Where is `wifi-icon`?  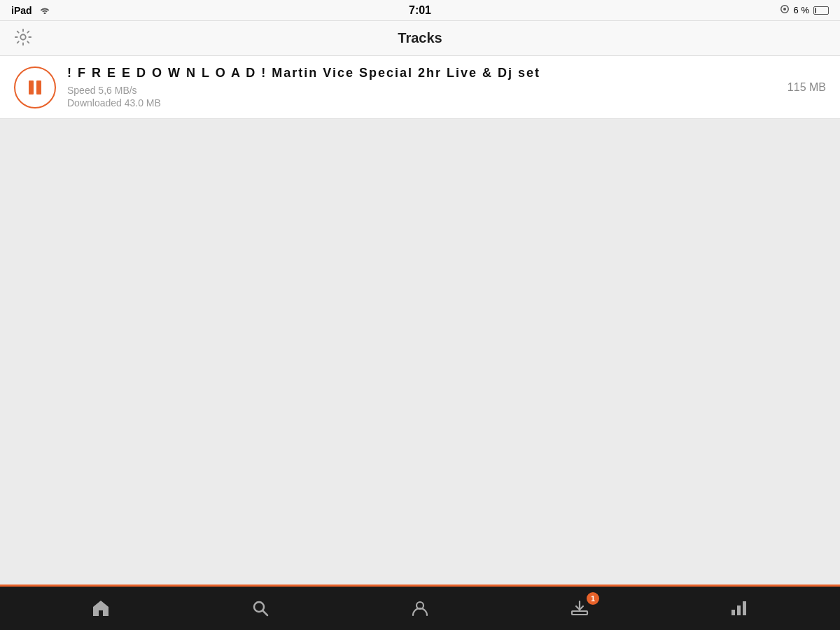 wifi-icon is located at coordinates (45, 10).